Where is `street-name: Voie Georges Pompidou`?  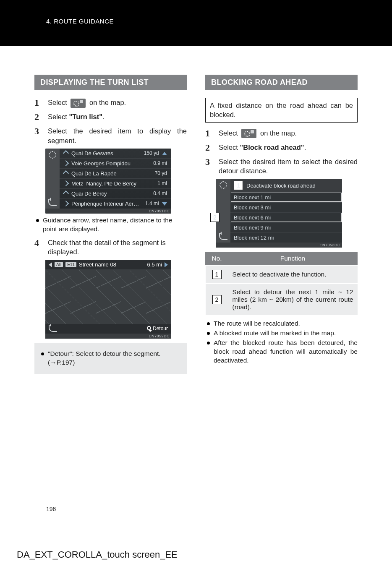
street-name: Voie Georges Pompidou is located at coordinates (101, 164).